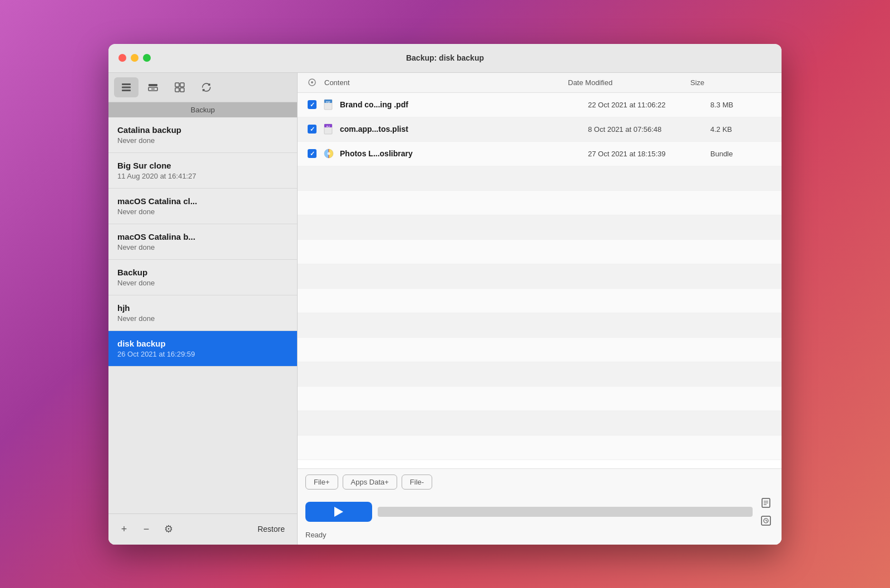  Describe the element at coordinates (153, 87) in the screenshot. I see `tab-archive` at that location.